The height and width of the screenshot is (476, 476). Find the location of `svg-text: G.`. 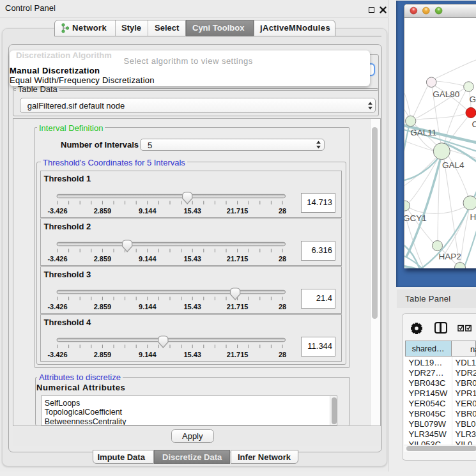

svg-text: G. is located at coordinates (473, 100).